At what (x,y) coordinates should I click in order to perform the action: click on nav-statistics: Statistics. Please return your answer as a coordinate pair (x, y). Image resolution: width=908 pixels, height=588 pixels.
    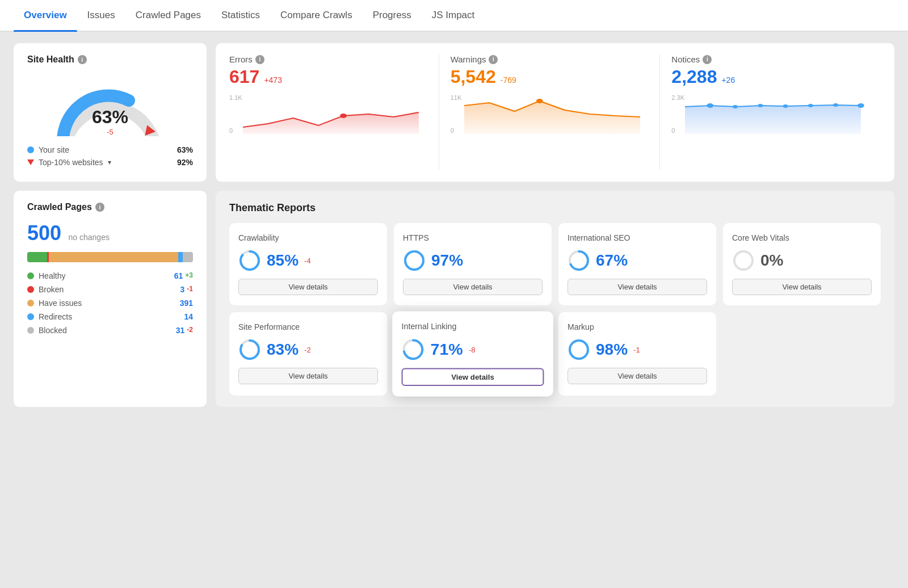
    Looking at the image, I should click on (241, 15).